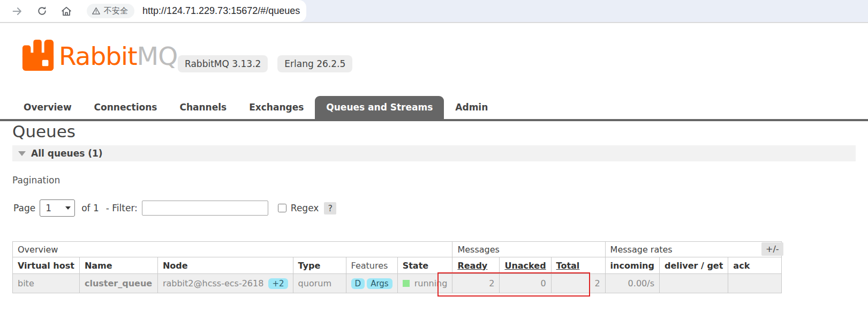 Image resolution: width=868 pixels, height=311 pixels. What do you see at coordinates (68, 208) in the screenshot?
I see `chevron-down-icon` at bounding box center [68, 208].